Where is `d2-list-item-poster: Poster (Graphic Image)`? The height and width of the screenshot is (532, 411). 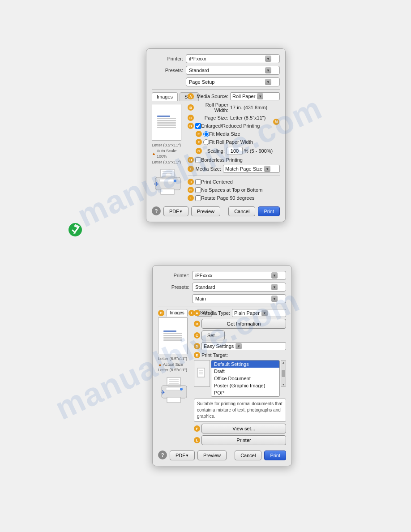 d2-list-item-poster: Poster (Graphic Image) is located at coordinates (245, 386).